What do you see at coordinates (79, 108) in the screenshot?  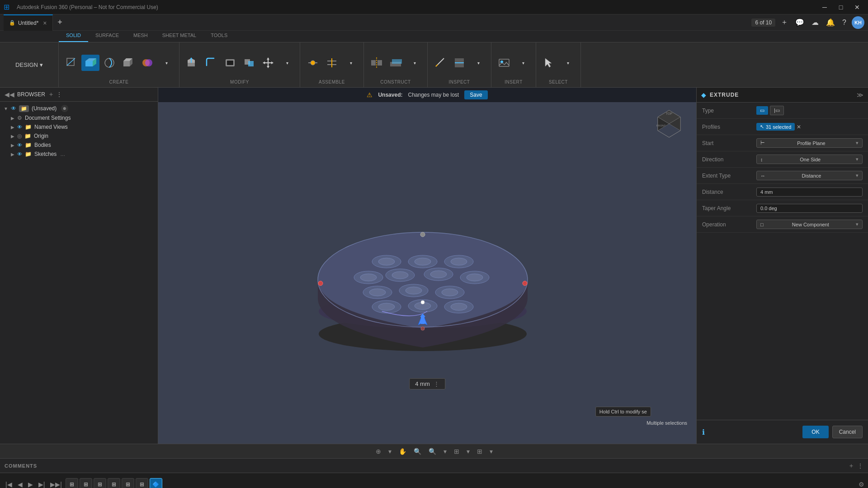 I see `browser-item-root: ▼ 👁 📁 (Unsaved) ⊕` at bounding box center [79, 108].